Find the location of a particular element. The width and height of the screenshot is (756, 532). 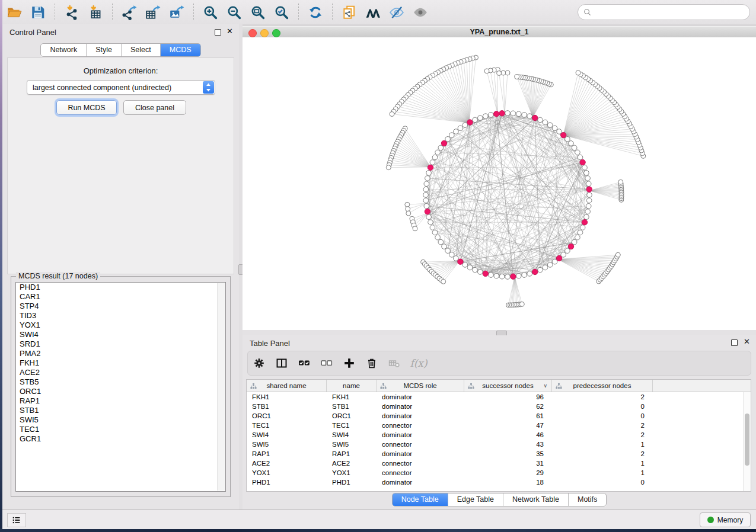

mcds-result-item: SRD1 is located at coordinates (121, 344).